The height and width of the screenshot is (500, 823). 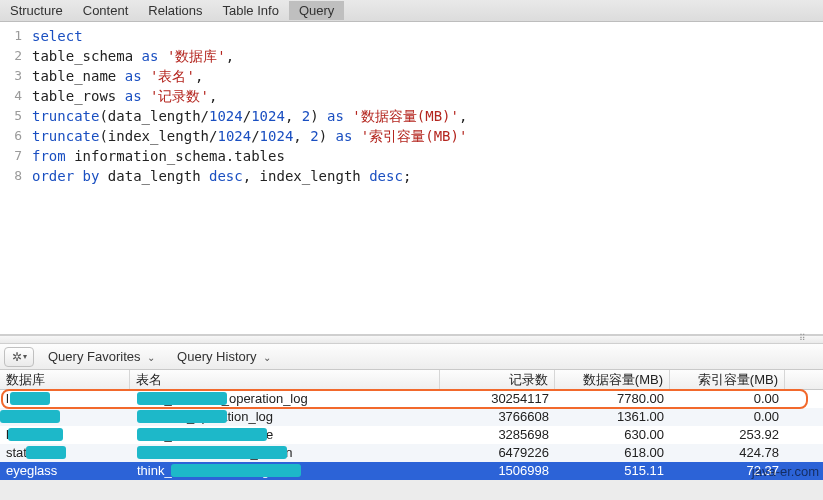 I want to click on cell-value: 6479226, so click(x=498, y=453).